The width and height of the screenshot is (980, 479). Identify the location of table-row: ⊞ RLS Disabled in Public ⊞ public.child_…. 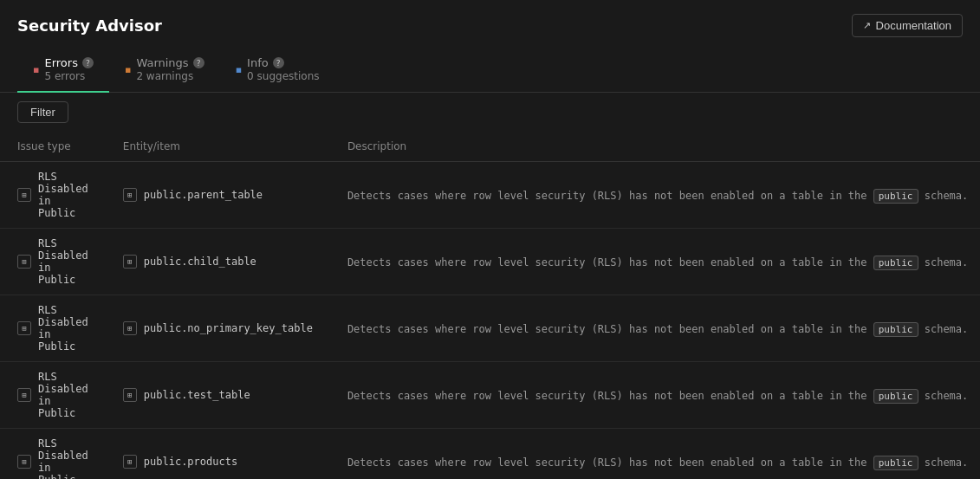
(490, 262).